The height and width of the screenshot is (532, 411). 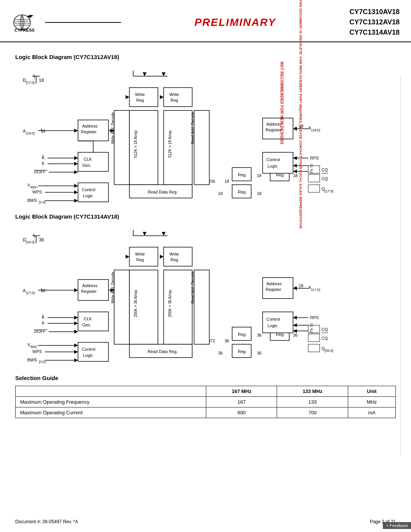 What do you see at coordinates (235, 22) in the screenshot?
I see `header-preliminary: PRELIMINARY` at bounding box center [235, 22].